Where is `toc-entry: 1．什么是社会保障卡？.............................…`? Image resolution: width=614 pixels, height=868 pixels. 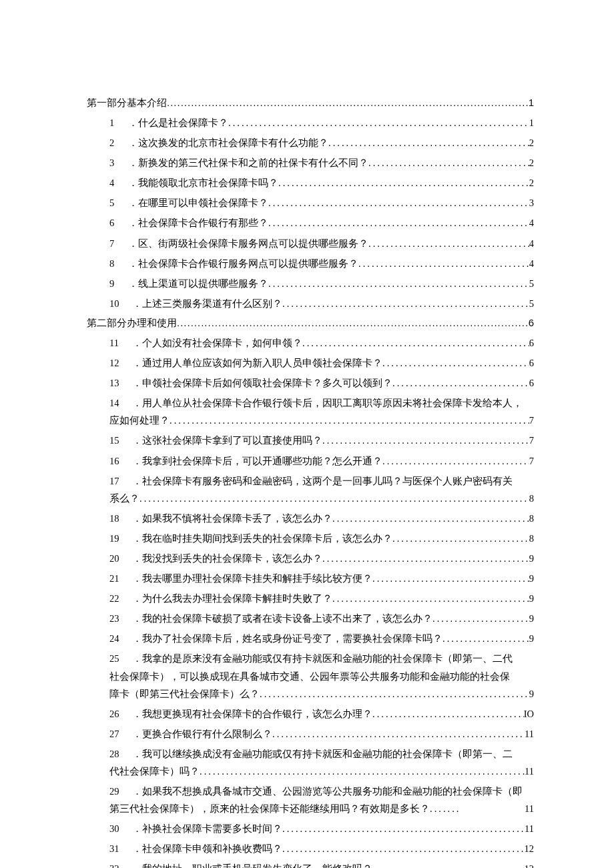
toc-entry: 1．什么是社会保障卡？.............................… is located at coordinates (322, 121).